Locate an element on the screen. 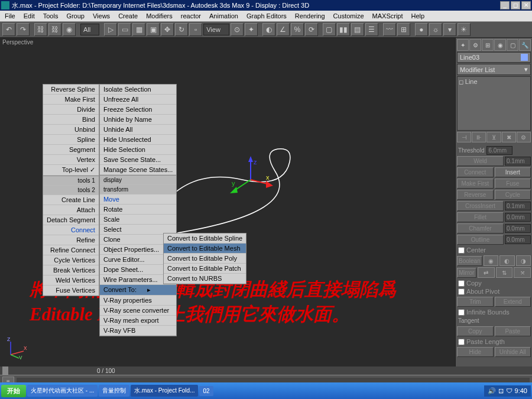 Image resolution: width=532 pixels, height=399 pixels. bind-button: ◉ is located at coordinates (69, 30).